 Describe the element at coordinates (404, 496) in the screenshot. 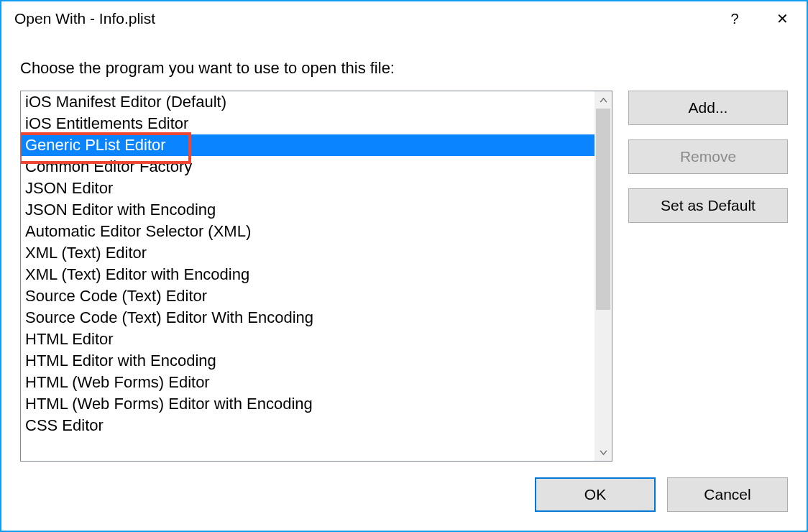

I see `dialog-footer: OK Cancel` at that location.